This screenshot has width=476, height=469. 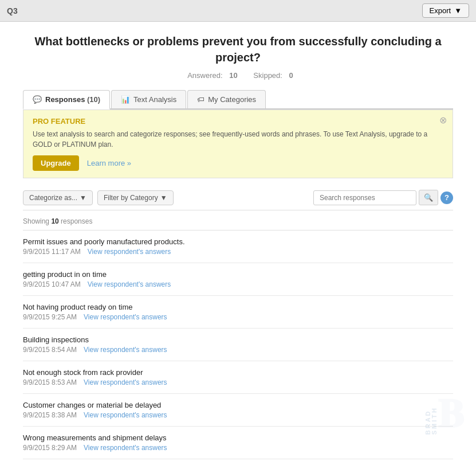 I want to click on help-button: ?, so click(x=447, y=198).